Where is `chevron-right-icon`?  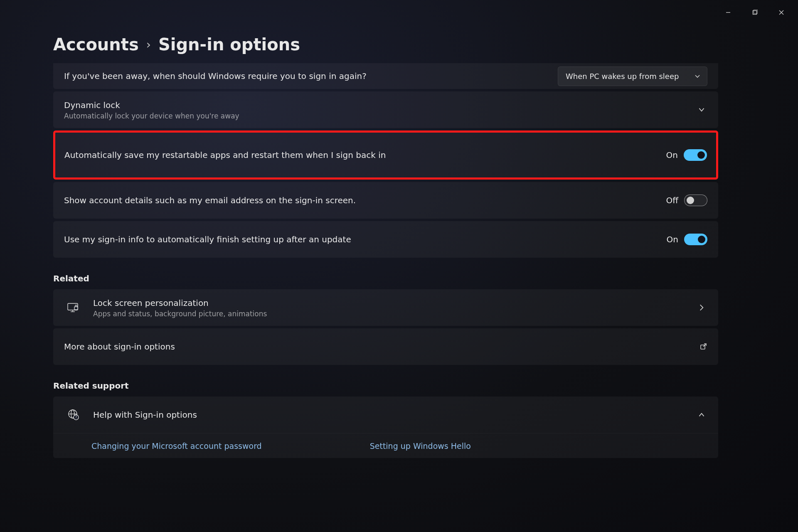 chevron-right-icon is located at coordinates (702, 308).